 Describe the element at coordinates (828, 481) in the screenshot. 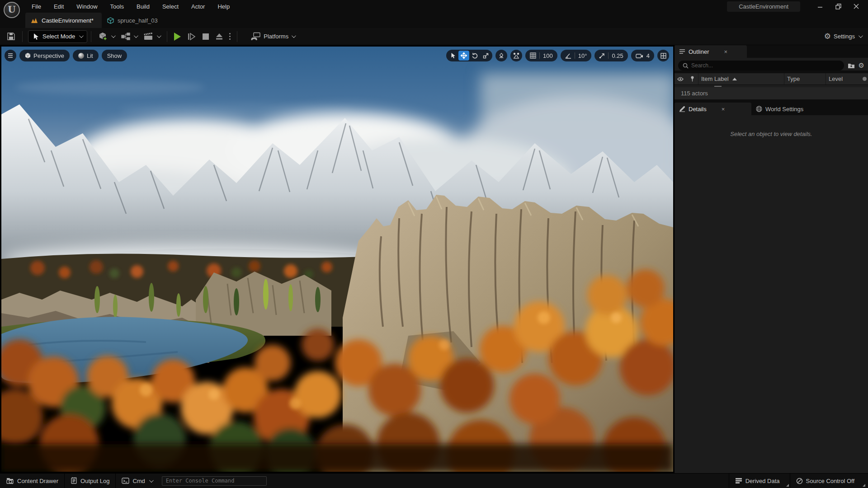

I see `source-control-button: Source Control Off` at that location.